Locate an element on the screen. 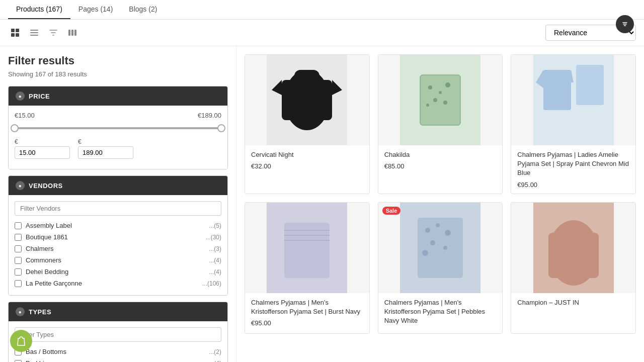 The width and height of the screenshot is (644, 362). type-count: ...(4) is located at coordinates (215, 361).